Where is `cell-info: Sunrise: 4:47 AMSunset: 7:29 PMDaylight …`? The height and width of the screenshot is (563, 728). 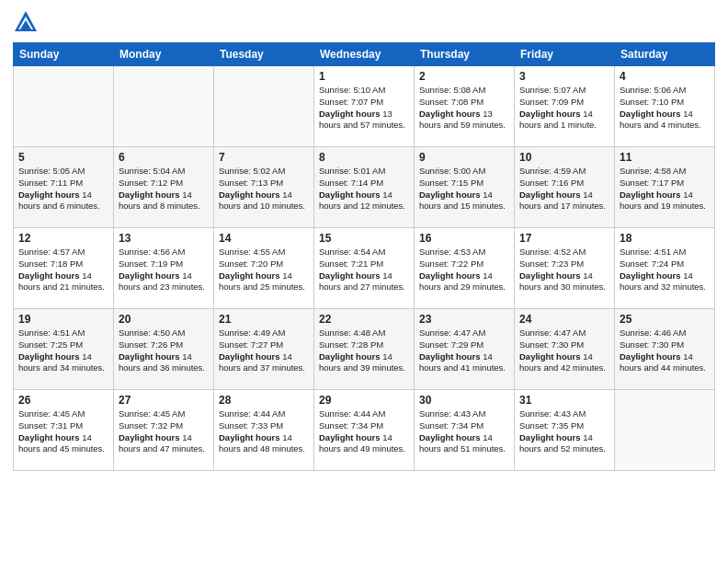 cell-info: Sunrise: 4:47 AMSunset: 7:29 PMDaylight … is located at coordinates (464, 351).